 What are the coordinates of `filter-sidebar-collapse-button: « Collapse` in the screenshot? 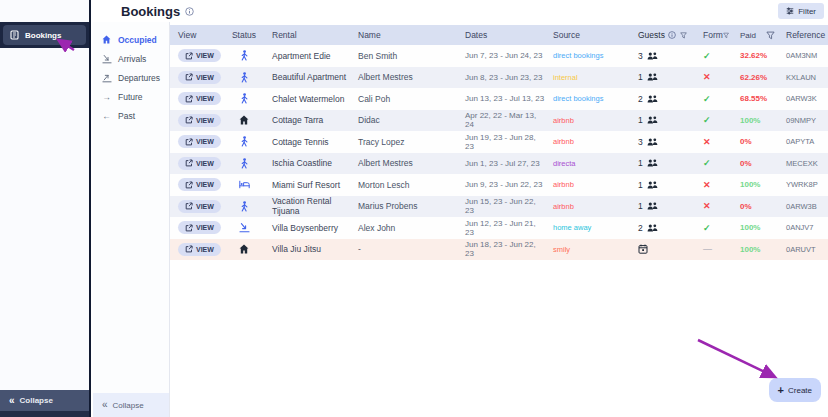 It's located at (131, 405).